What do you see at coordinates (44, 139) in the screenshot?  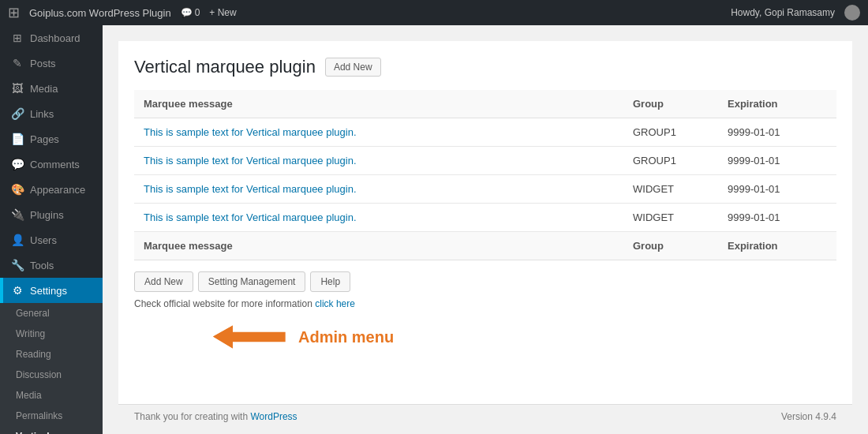 I see `sidebar-item-label: Pages` at bounding box center [44, 139].